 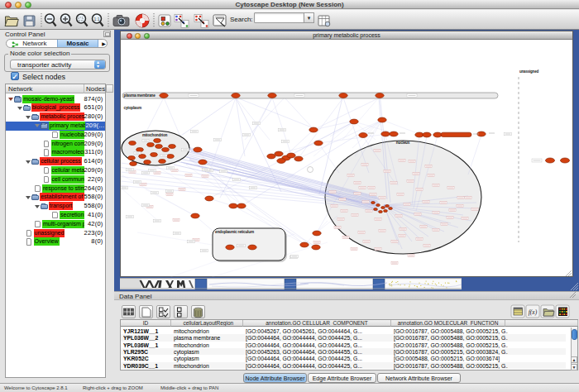 I want to click on svg-text: mitochondrion, so click(x=156, y=136).